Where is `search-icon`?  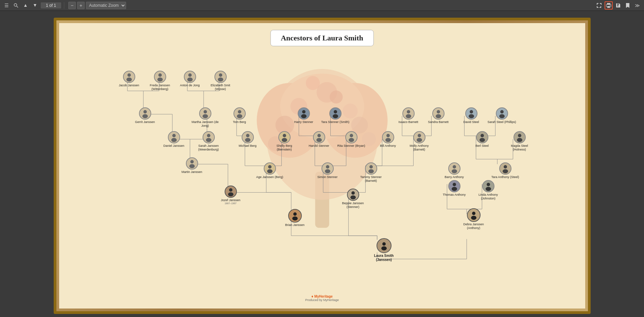 search-icon is located at coordinates (16, 5).